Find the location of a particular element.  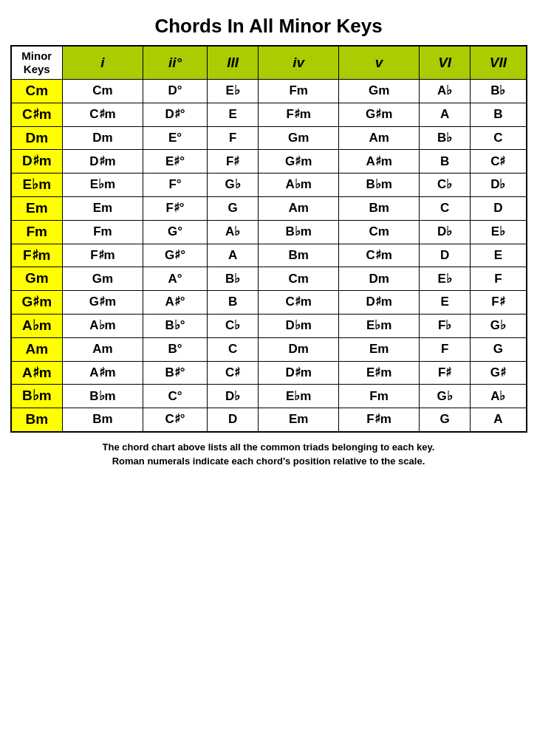

chord-cell-0-3: Fm is located at coordinates (298, 92).